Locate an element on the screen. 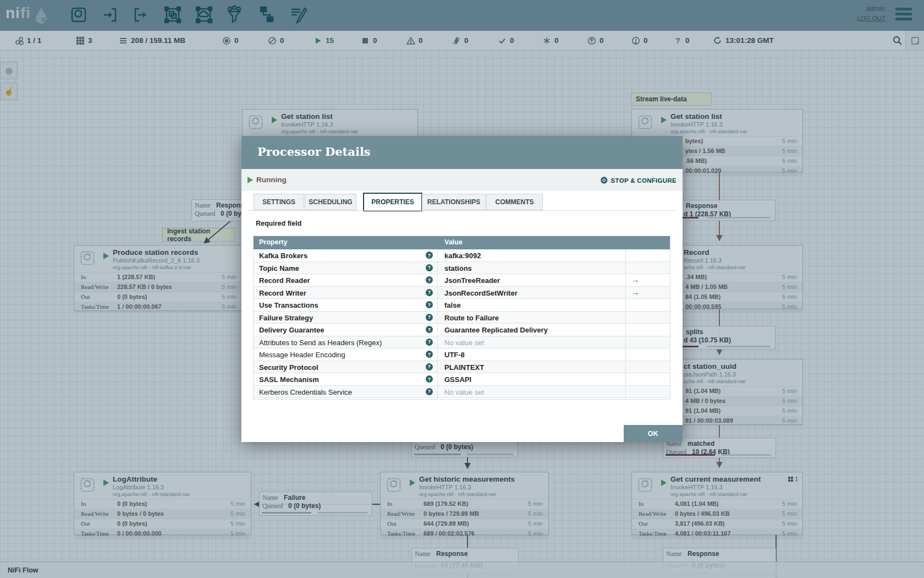 This screenshot has height=578, width=924. property-row-security-protocol: Security Protocol?PLAINTEXT is located at coordinates (462, 368).